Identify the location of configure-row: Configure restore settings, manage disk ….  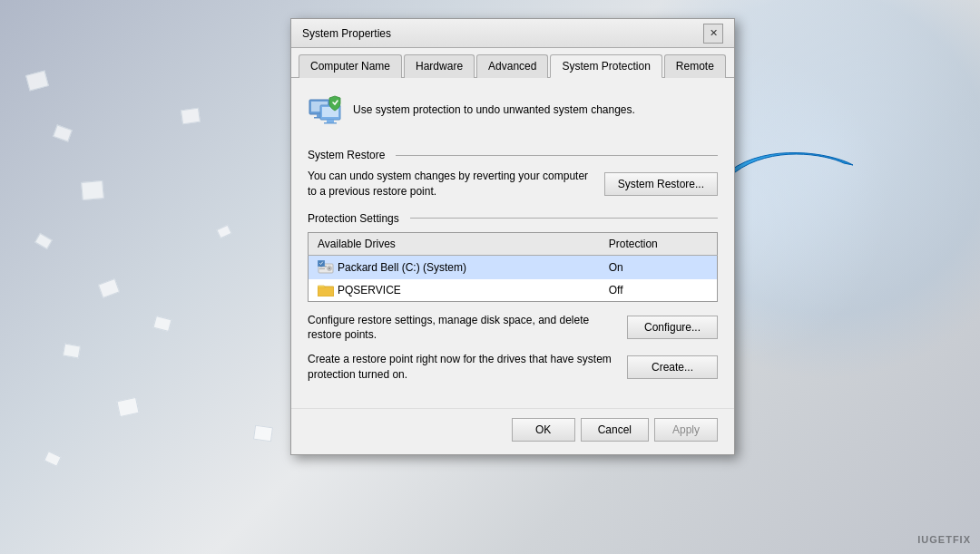
(513, 328).